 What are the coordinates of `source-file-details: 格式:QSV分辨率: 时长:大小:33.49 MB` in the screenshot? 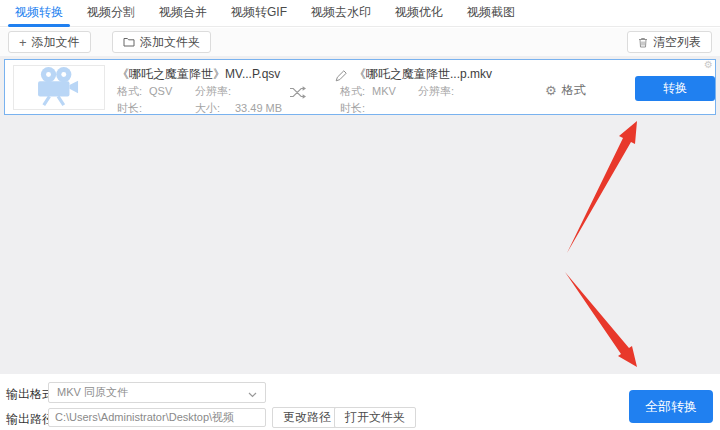 It's located at (200, 100).